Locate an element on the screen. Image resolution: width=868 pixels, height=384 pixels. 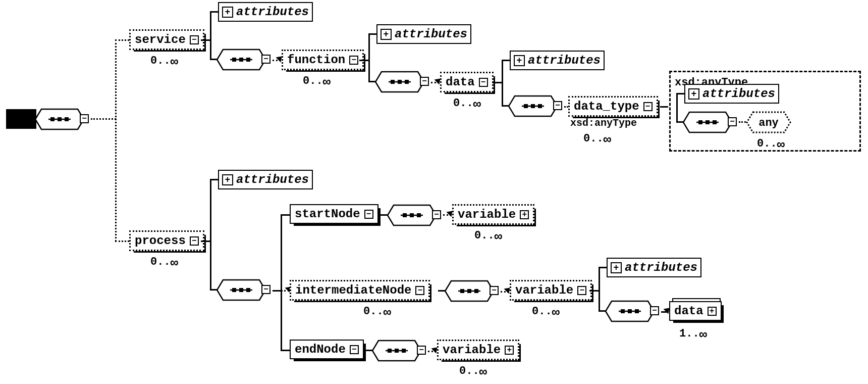
cardinality: 1..∞ is located at coordinates (693, 333).